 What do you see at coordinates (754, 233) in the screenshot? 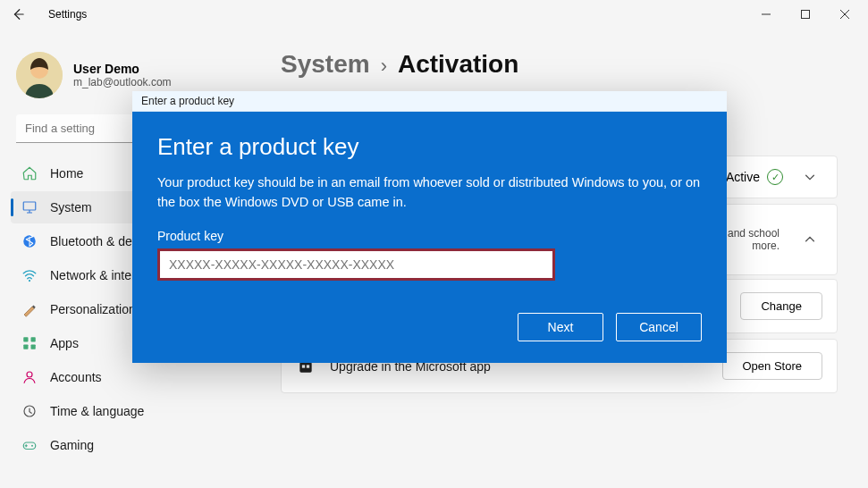
I see `detail-text-1: and school` at bounding box center [754, 233].